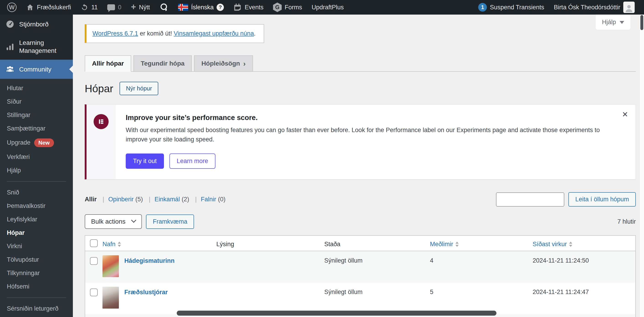 The width and height of the screenshot is (644, 317). What do you see at coordinates (288, 7) in the screenshot?
I see `forms-menu: G Forms` at bounding box center [288, 7].